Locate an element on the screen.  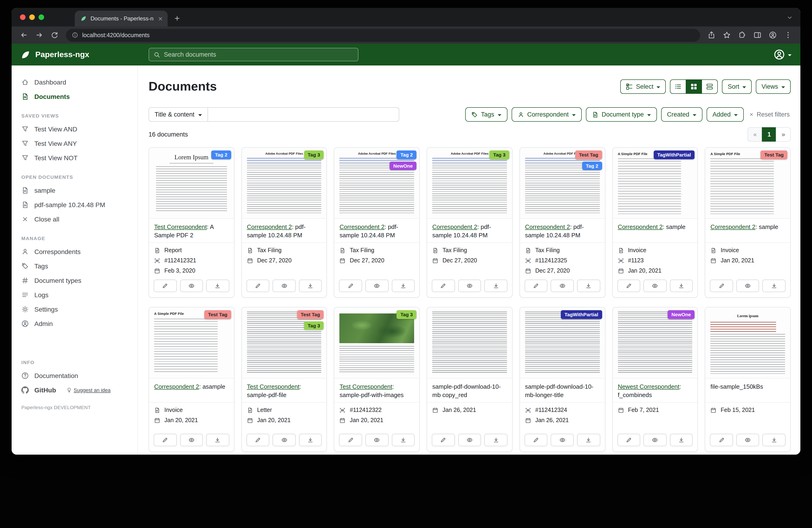
small-cards-view-button is located at coordinates (694, 87).